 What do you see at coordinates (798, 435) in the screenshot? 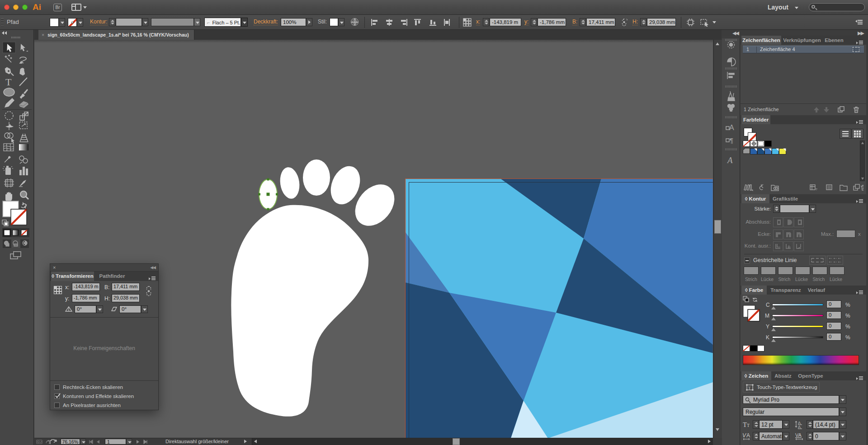
I see `svg-text: VA` at bounding box center [798, 435].